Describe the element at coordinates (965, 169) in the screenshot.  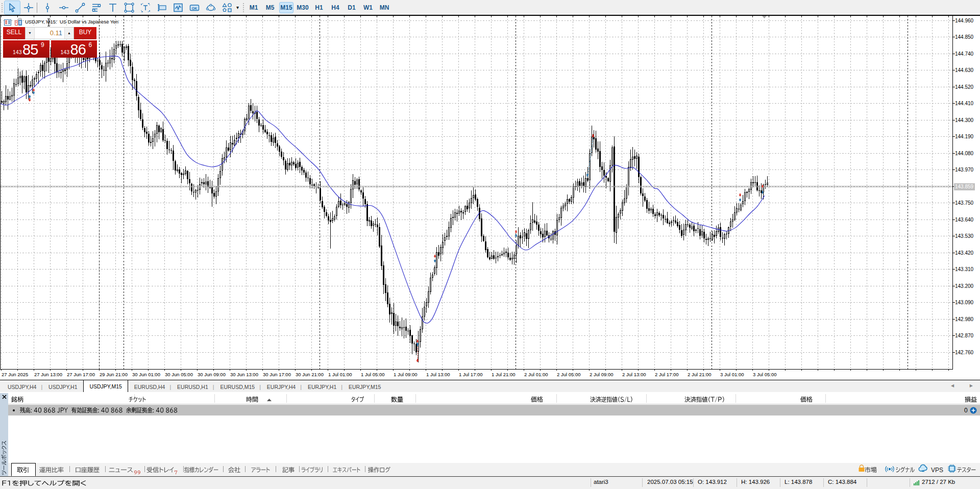
I see `svg-text: 143.970` at that location.